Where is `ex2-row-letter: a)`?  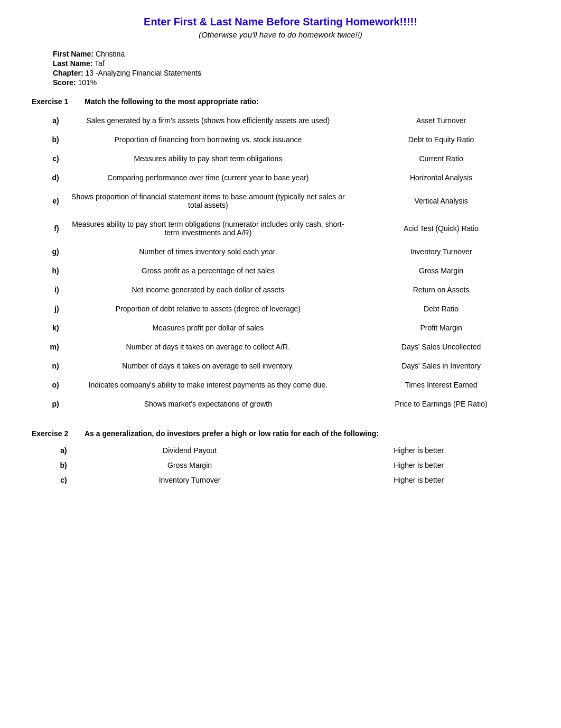
ex2-row-letter: a) is located at coordinates (52, 450).